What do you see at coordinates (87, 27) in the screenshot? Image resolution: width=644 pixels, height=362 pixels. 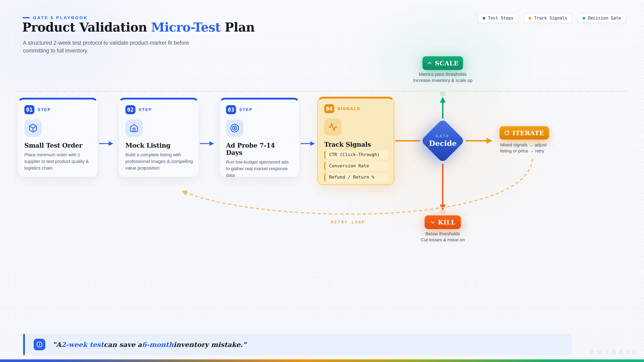 I see `title-part-1: Product Validation` at bounding box center [87, 27].